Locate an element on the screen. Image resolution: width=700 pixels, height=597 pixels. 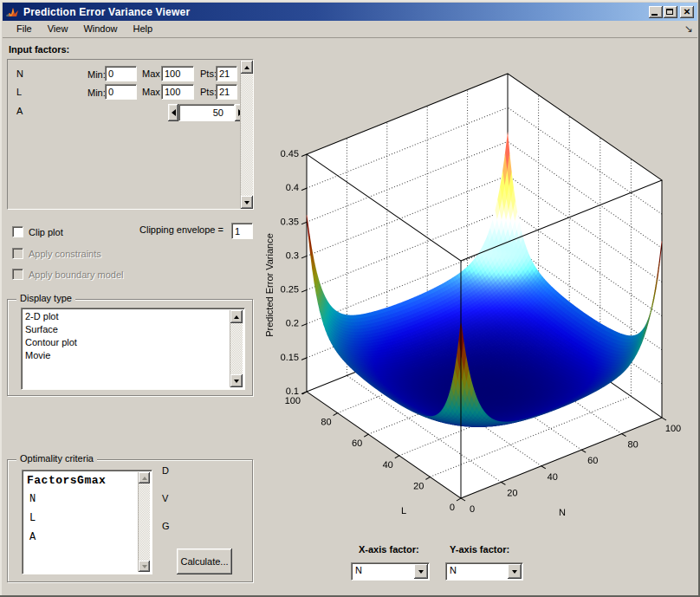
minimize-button is located at coordinates (656, 12).